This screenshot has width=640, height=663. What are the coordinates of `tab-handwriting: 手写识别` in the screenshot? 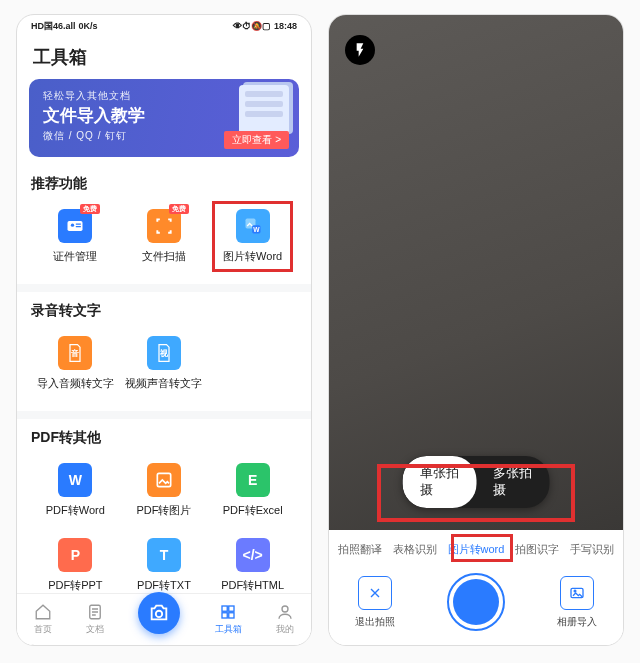 It's located at (592, 550).